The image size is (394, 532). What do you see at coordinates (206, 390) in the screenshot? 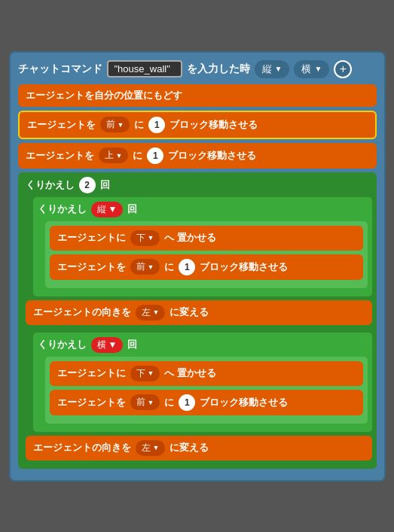
I see `inner-loop-yoko-blocks: エージェントに 下 ▼ へ 置かせる エージェントを 前 ▼` at bounding box center [206, 390].